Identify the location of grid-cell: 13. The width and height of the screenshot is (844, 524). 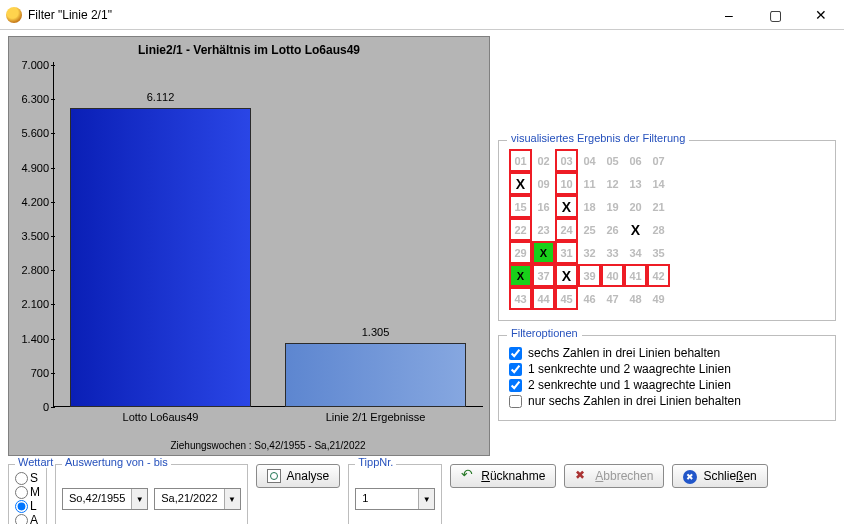
(636, 184).